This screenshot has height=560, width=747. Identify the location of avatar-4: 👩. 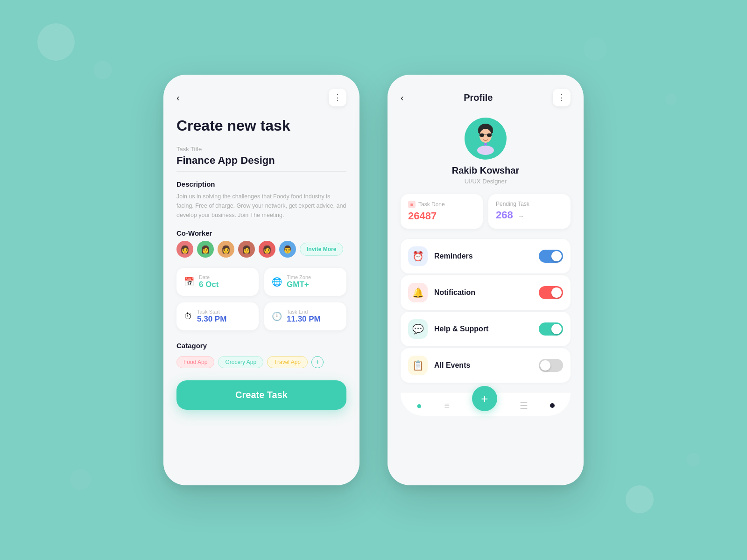
(247, 249).